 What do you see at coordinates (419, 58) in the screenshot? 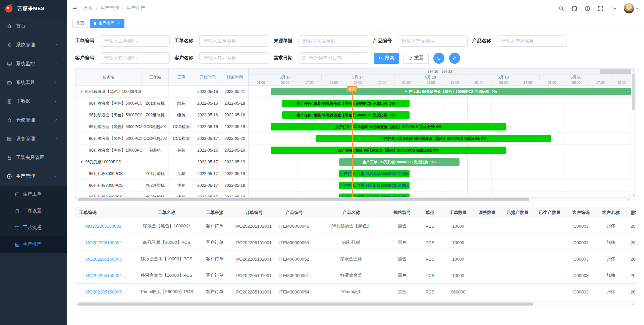
I see `reset-button-label: 重置` at bounding box center [419, 58].